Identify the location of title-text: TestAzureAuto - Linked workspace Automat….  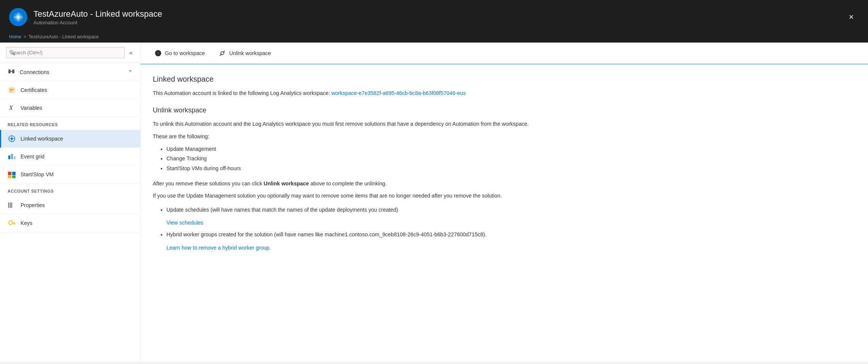
(98, 17).